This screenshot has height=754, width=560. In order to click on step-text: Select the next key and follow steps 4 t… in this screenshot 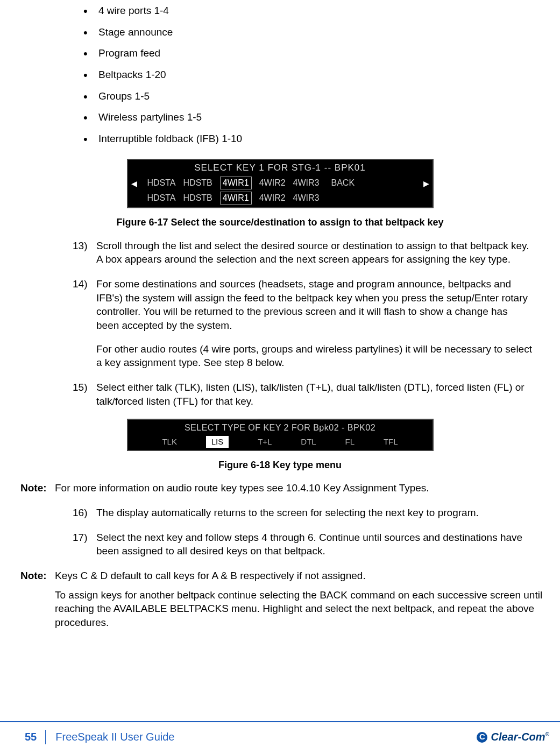, I will do `click(315, 545)`.